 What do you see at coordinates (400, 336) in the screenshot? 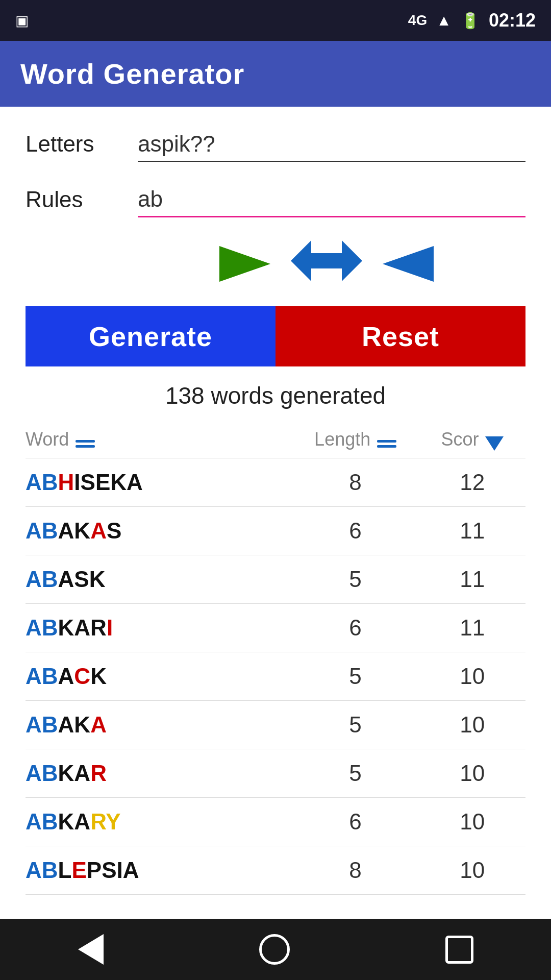
I see `reset-button: Reset` at bounding box center [400, 336].